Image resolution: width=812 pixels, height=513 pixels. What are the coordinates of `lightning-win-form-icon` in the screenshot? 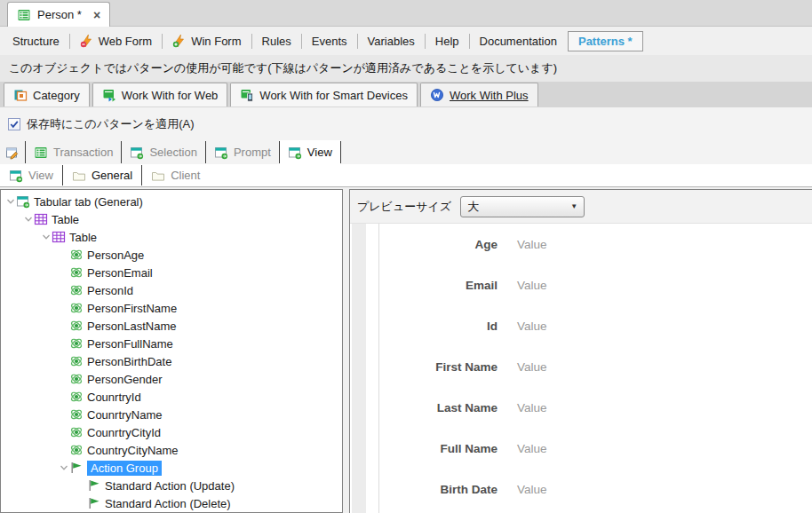 It's located at (179, 41).